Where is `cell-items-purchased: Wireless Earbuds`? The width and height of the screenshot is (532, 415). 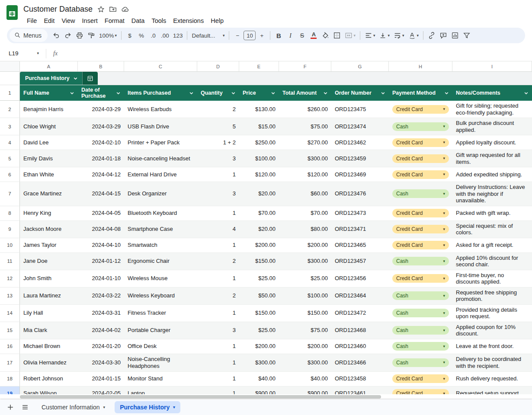
cell-items-purchased: Wireless Earbuds is located at coordinates (161, 109).